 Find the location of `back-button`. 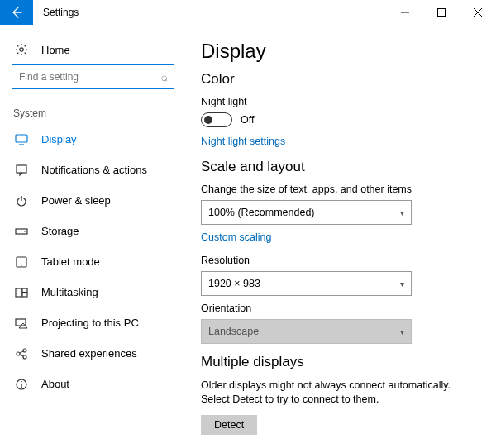

back-button is located at coordinates (17, 12).